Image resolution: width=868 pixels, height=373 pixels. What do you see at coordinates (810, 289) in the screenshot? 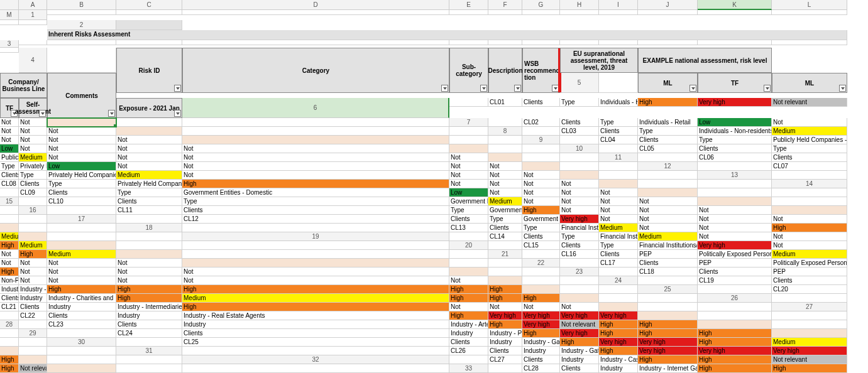
I see `risk-id: CL20` at bounding box center [810, 289].